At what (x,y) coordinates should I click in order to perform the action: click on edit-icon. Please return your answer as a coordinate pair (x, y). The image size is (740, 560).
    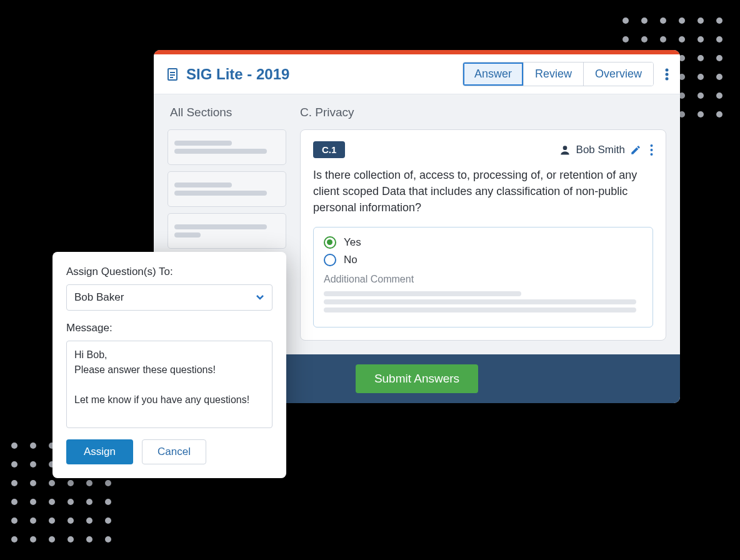
    Looking at the image, I should click on (636, 150).